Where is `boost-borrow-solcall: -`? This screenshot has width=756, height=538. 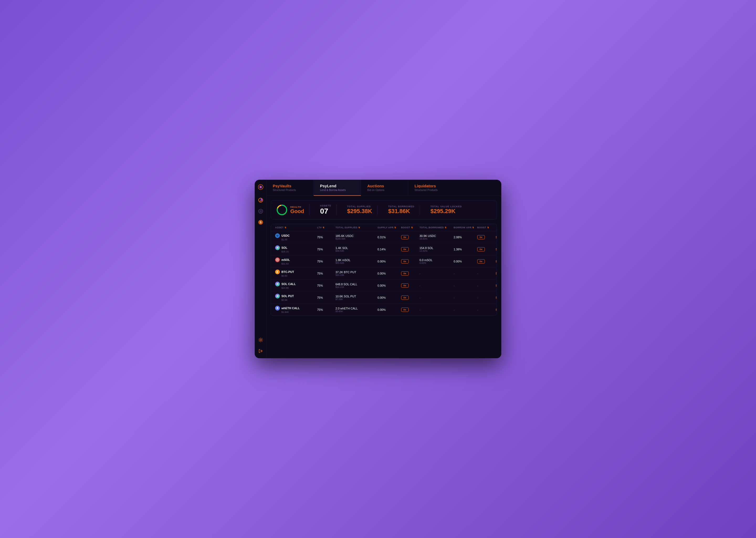
boost-borrow-solcall: - is located at coordinates (487, 286).